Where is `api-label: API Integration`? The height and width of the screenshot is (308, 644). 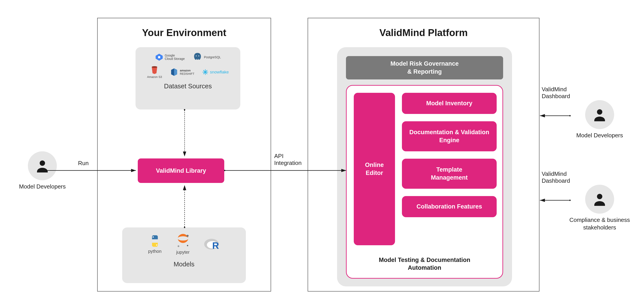
api-label: API Integration is located at coordinates (288, 160).